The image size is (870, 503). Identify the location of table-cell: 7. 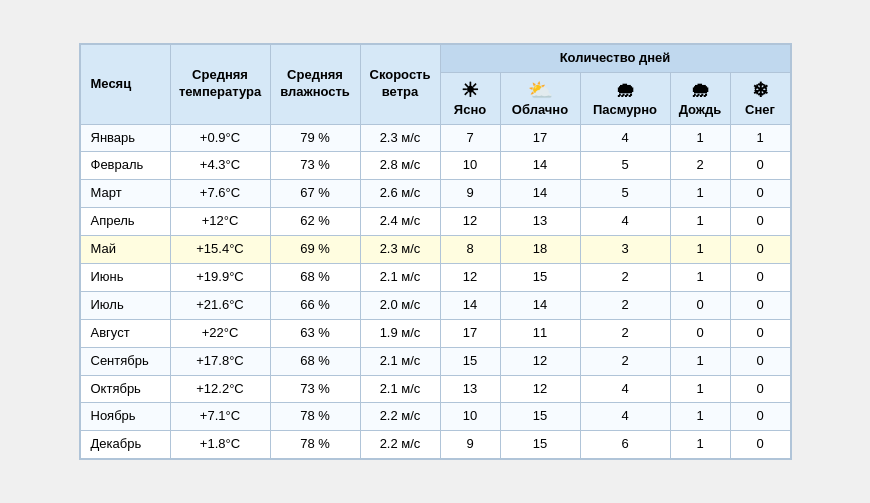
(470, 138).